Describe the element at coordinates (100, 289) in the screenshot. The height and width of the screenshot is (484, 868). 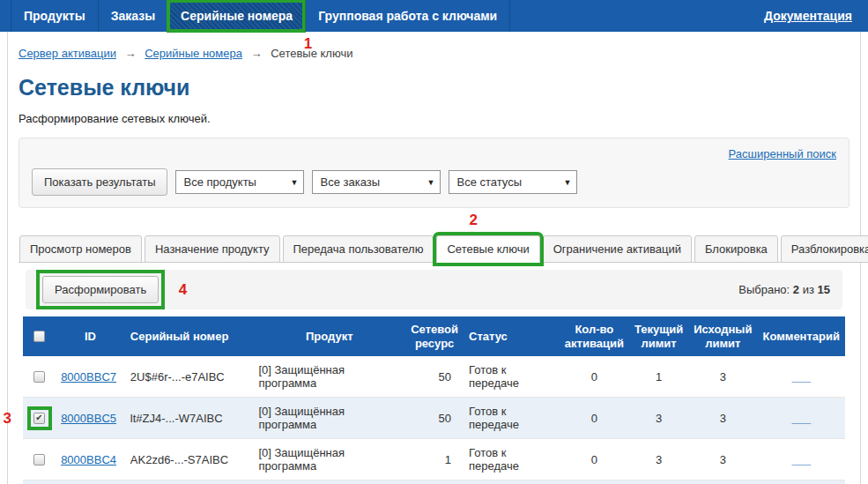
I see `disband-button-highlight: Расформировать 4` at that location.